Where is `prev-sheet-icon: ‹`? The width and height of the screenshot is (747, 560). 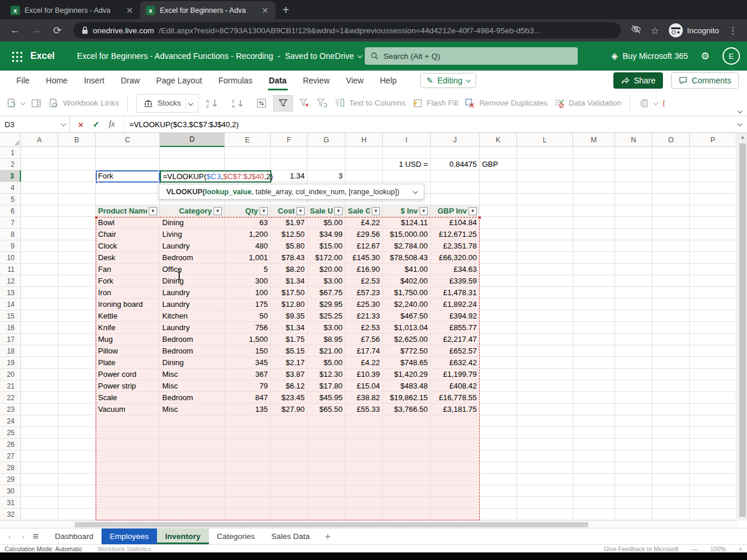 prev-sheet-icon: ‹ is located at coordinates (9, 537).